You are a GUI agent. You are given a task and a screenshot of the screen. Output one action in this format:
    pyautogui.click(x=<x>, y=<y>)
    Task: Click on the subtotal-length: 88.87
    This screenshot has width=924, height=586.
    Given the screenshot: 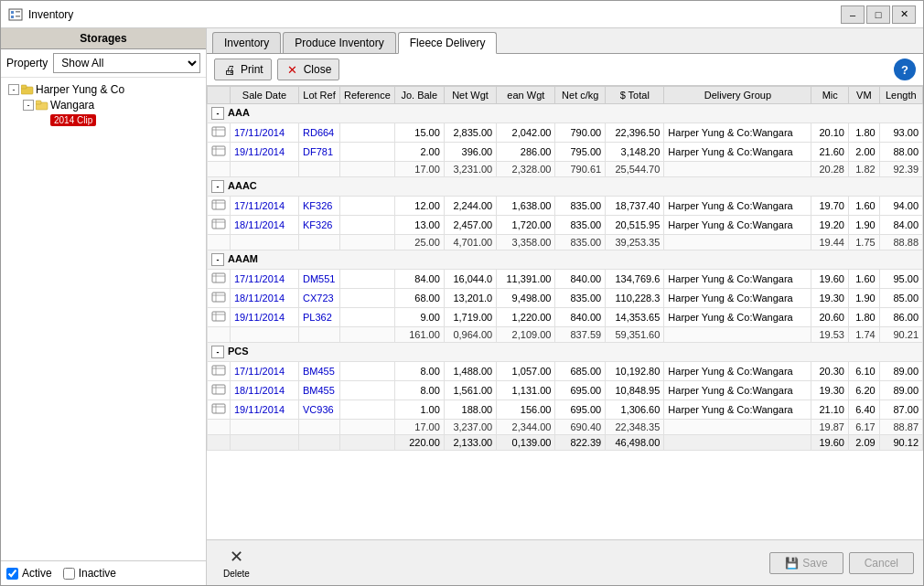 What is the action you would take?
    pyautogui.click(x=900, y=428)
    